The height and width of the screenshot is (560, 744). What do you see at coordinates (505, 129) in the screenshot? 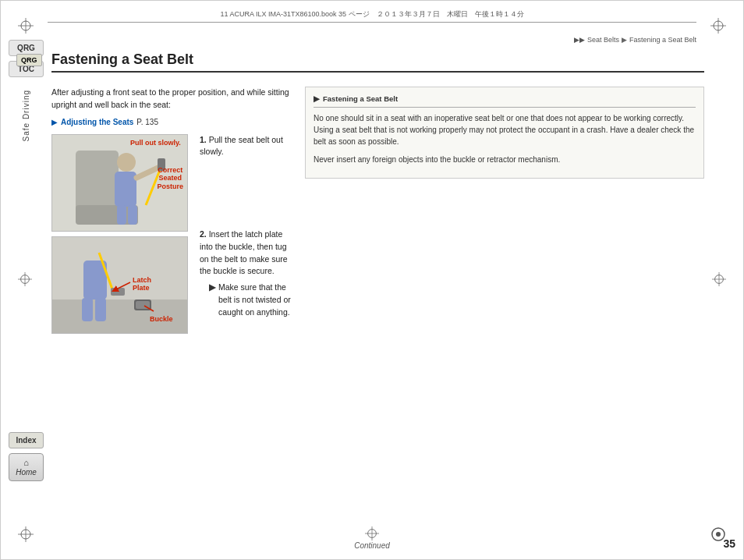
I see `note-paragraph-1: No one should sit in a seat with an inop…` at bounding box center [505, 129].